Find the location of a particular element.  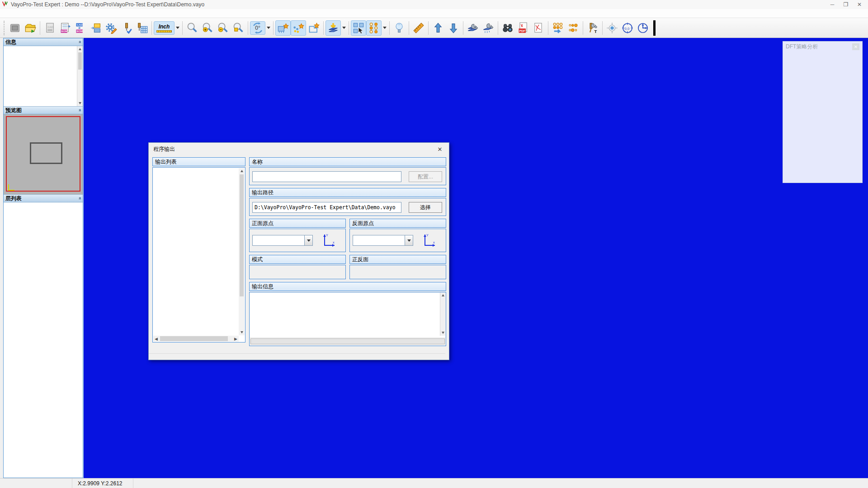

layer-tool-button is located at coordinates (473, 28).